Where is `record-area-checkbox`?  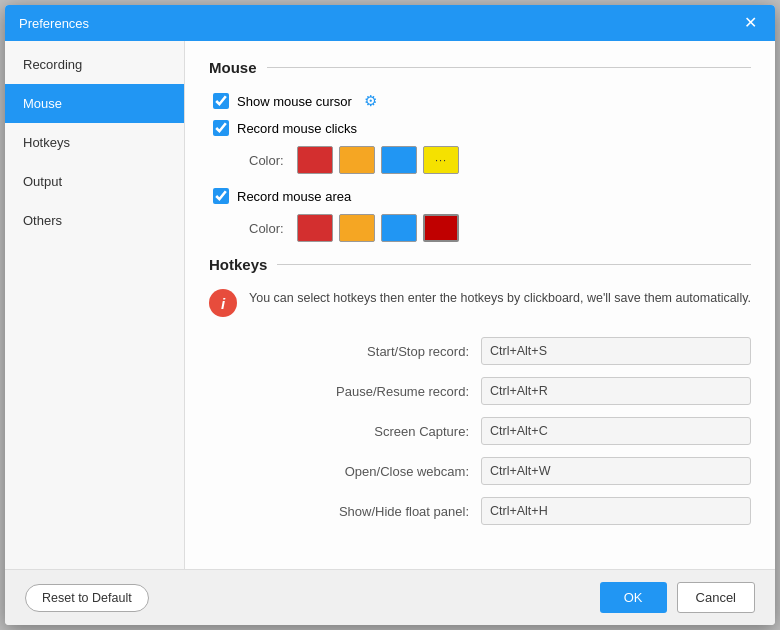 record-area-checkbox is located at coordinates (221, 196).